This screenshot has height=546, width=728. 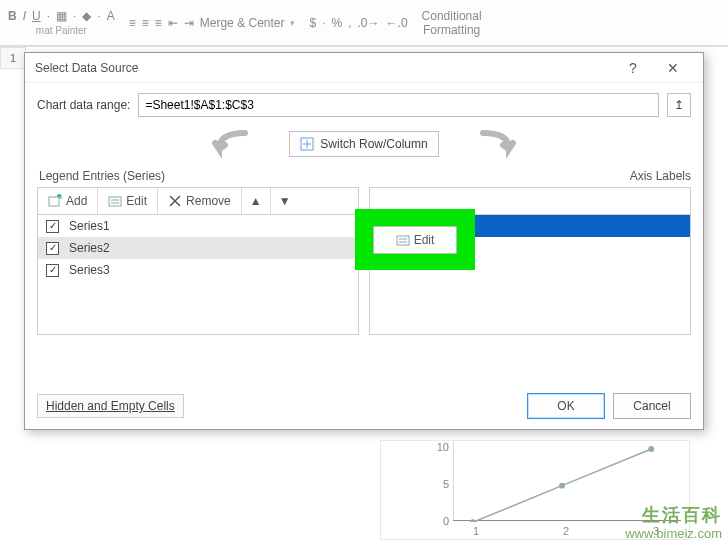 What do you see at coordinates (198, 270) in the screenshot?
I see `series-list-item: ✓Series3` at bounding box center [198, 270].